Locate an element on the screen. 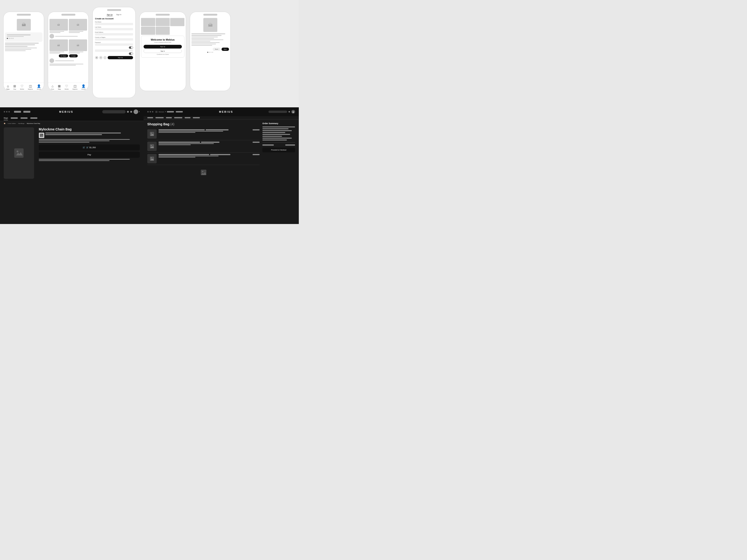 This screenshot has height=560, width=747. facebook-icon: f is located at coordinates (101, 58).